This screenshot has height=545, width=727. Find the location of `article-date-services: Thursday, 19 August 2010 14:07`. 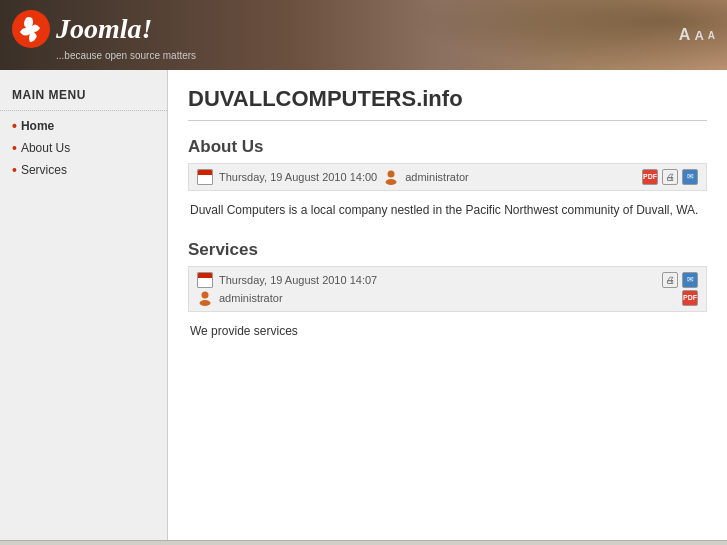

article-date-services: Thursday, 19 August 2010 14:07 is located at coordinates (298, 280).